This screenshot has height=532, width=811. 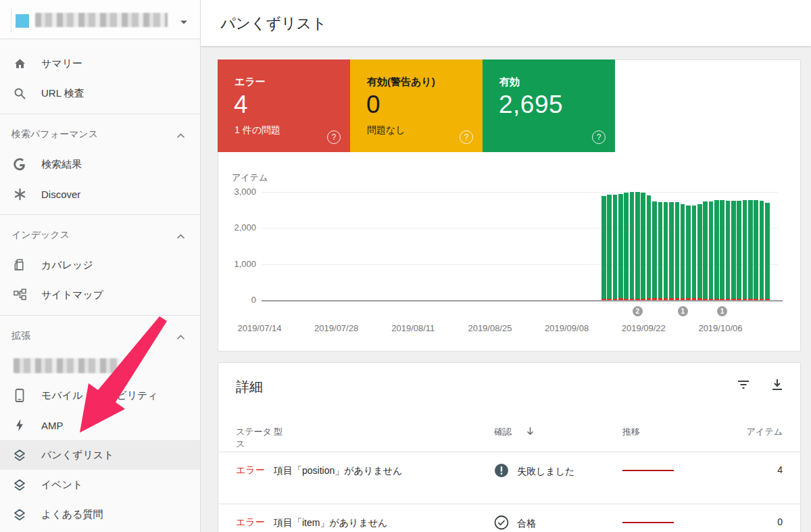 I want to click on column-header-type: 型, so click(x=384, y=432).